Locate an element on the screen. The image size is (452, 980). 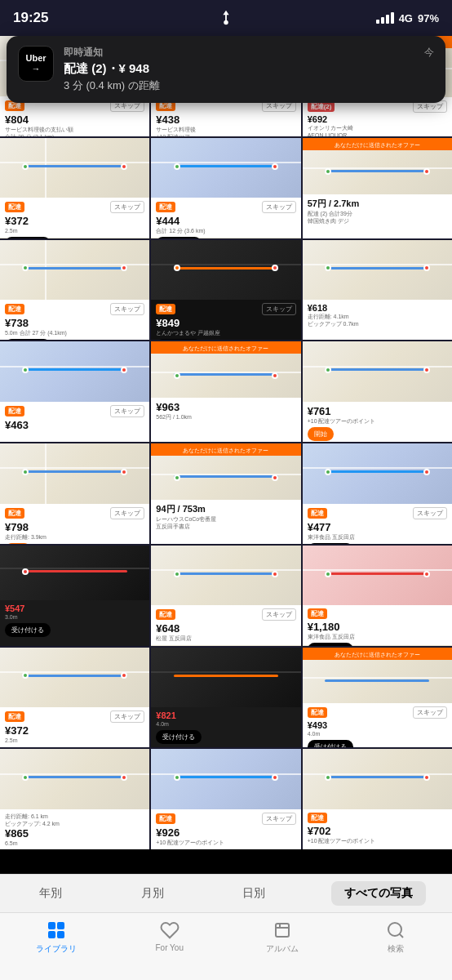
start-btn-11: 開始 is located at coordinates (321, 434).